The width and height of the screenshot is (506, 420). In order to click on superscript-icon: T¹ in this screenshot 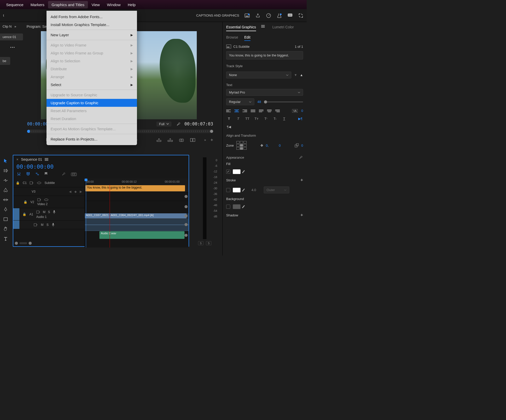, I will do `click(266, 119)`.